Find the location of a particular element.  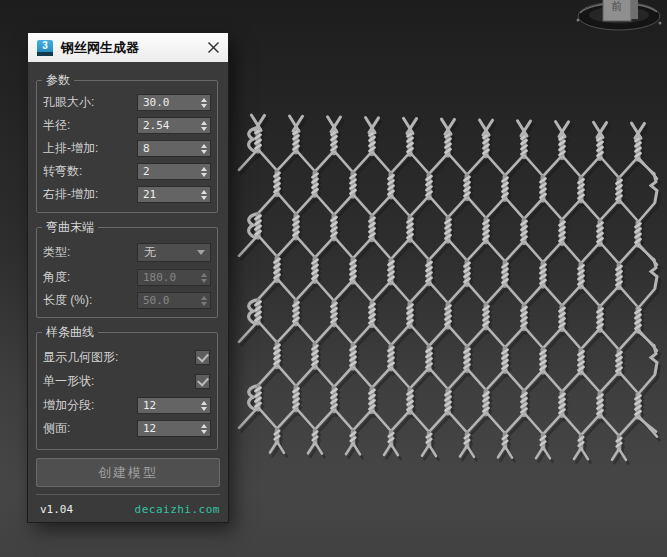

row-sides: 侧面: 12 is located at coordinates (127, 428).